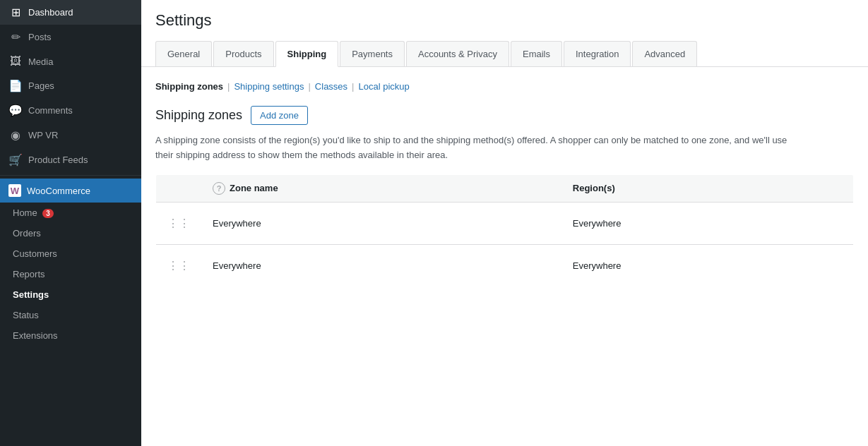 The height and width of the screenshot is (446, 868). I want to click on page-header: Settings General Products Shipping Payme…, so click(504, 34).